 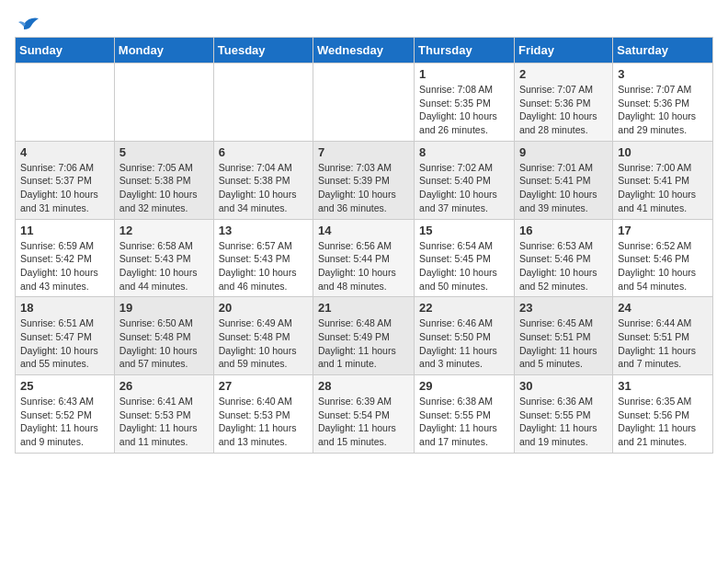 What do you see at coordinates (164, 188) in the screenshot?
I see `day-detail: Sunrise: 7:05 AM Sunset: 5:38 PM Dayligh…` at bounding box center [164, 188].